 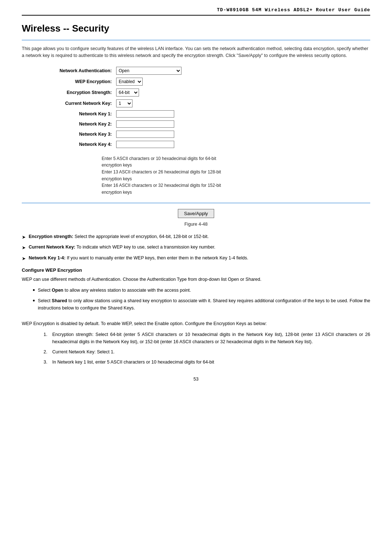 What do you see at coordinates (203, 124) in the screenshot?
I see `network-key2-row: Network Key 2:` at bounding box center [203, 124].